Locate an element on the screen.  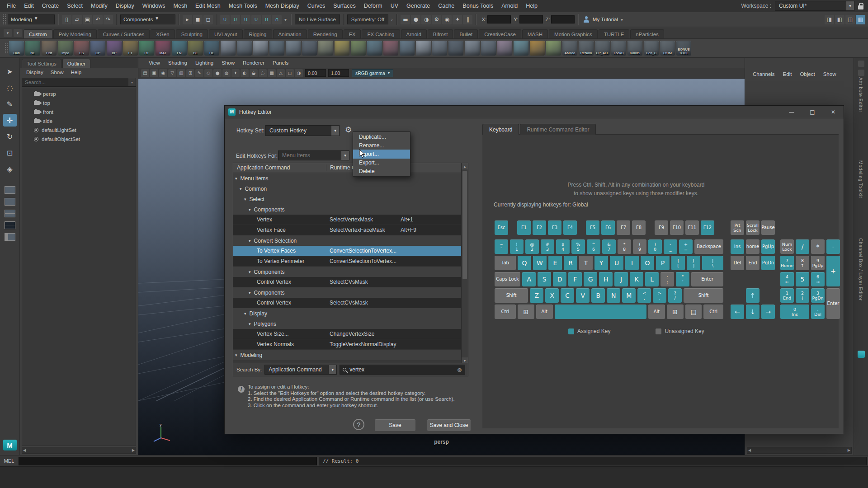
key-3-pgdn: 3PgDn is located at coordinates (818, 296).